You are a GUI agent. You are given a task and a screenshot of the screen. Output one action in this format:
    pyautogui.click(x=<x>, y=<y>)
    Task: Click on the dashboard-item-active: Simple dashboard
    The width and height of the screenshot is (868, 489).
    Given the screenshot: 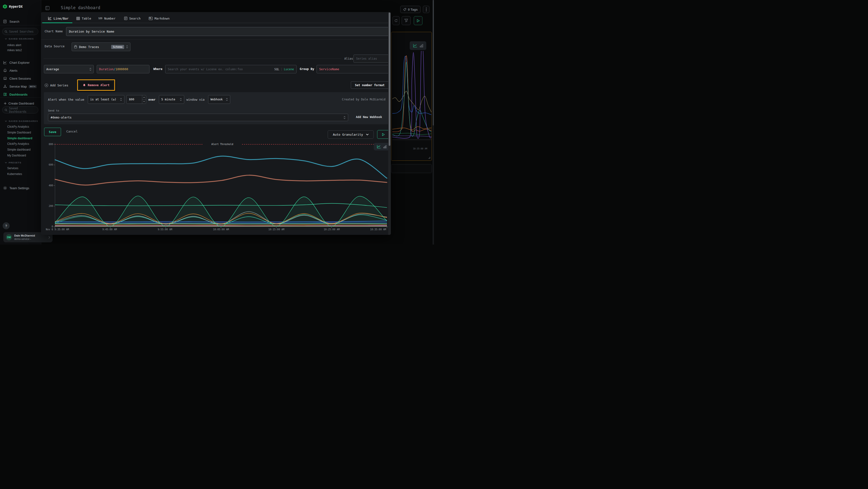 What is the action you would take?
    pyautogui.click(x=20, y=138)
    